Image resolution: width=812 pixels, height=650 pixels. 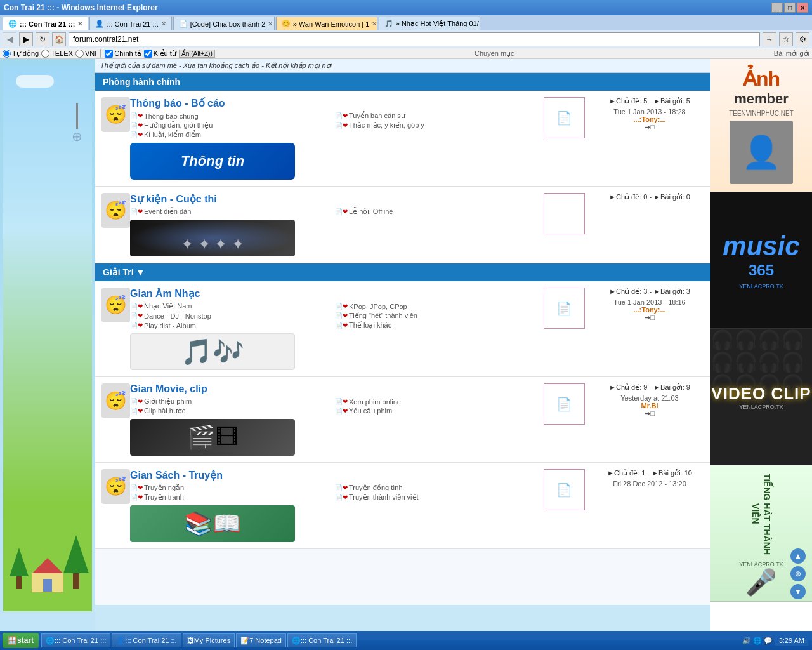 What do you see at coordinates (761, 394) in the screenshot?
I see `ad3-title: VIDEO CLIP` at bounding box center [761, 394].